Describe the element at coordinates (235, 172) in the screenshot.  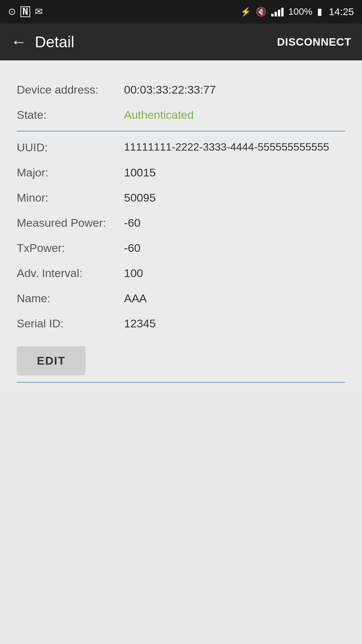
I see `major-value: 10015` at that location.